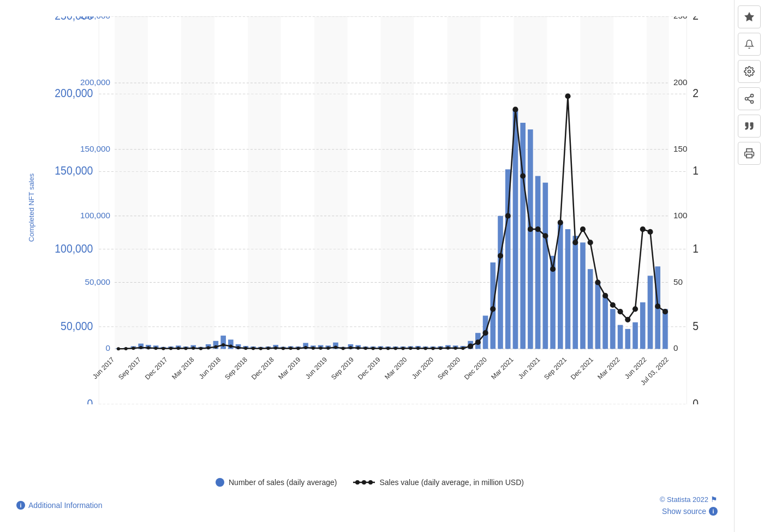 This screenshot has height=532, width=764. Describe the element at coordinates (608, 368) in the screenshot. I see `svg-text: Mar 2022` at that location.